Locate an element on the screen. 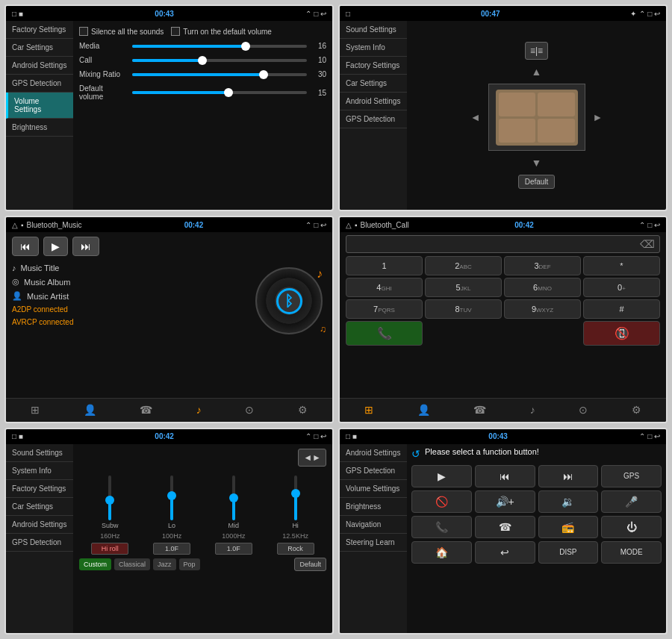 The width and height of the screenshot is (672, 639). sidebar2-item-factory: Factory Settings is located at coordinates (373, 66).